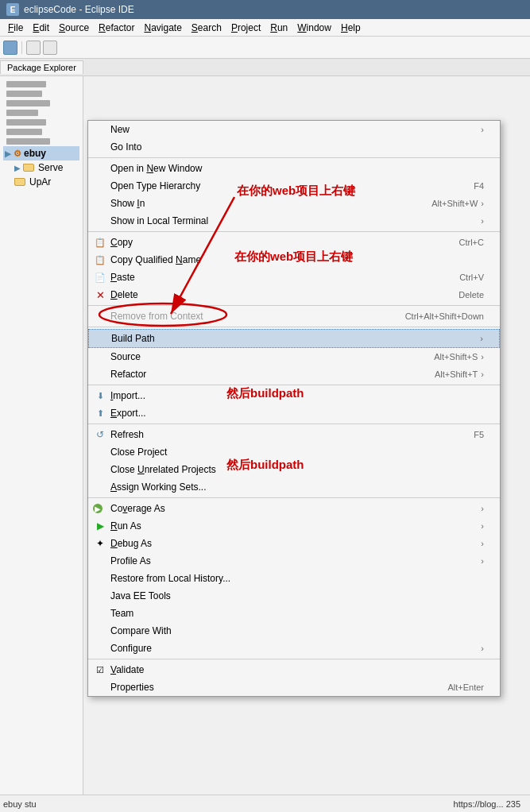 The height and width of the screenshot is (812, 530). What do you see at coordinates (100, 413) in the screenshot?
I see `export-icon: ⬆` at bounding box center [100, 413].